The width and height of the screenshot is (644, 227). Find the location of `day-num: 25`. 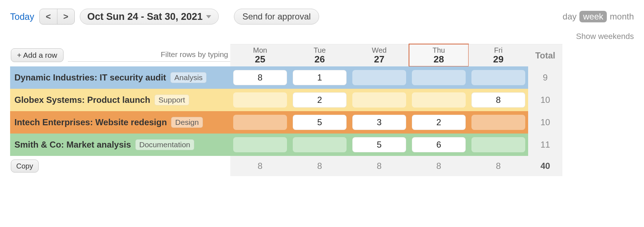

day-num: 25 is located at coordinates (260, 59).